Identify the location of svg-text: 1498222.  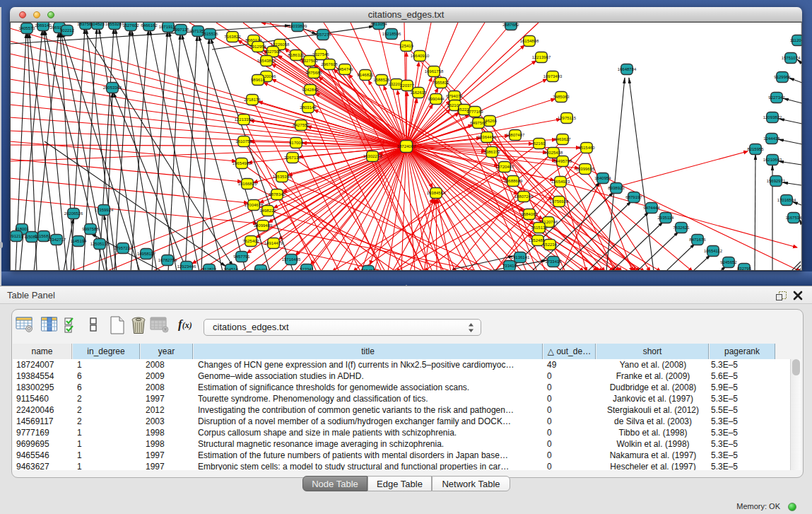
(268, 211).